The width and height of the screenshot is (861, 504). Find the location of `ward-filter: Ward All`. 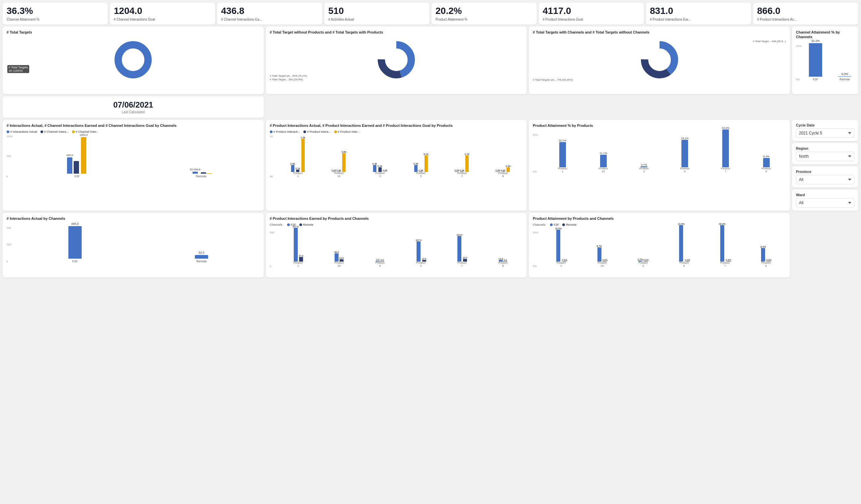

ward-filter: Ward All is located at coordinates (825, 200).